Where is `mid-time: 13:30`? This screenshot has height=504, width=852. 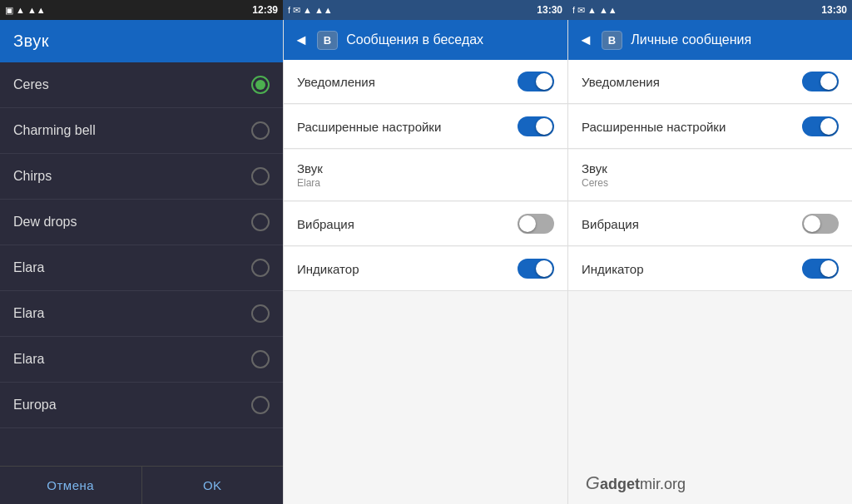
mid-time: 13:30 is located at coordinates (549, 10).